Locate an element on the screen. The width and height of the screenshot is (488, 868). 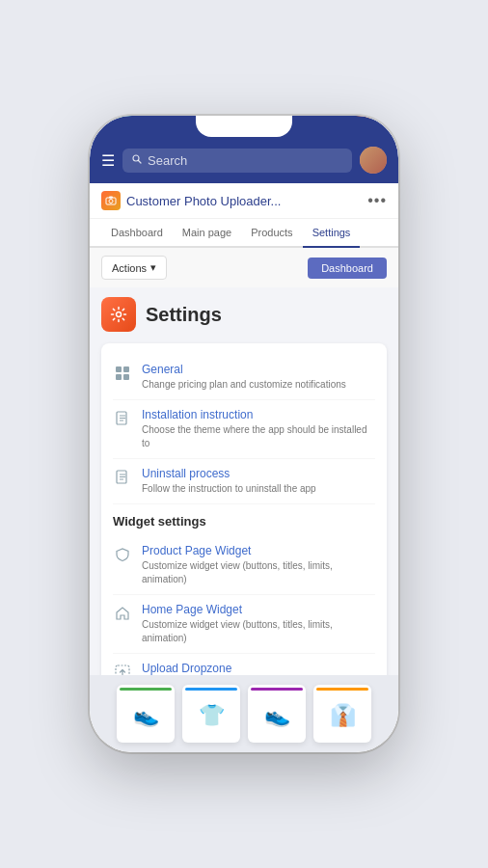
settings-item-product-widget: Product Page Widget Customize widget vie… is located at coordinates (244, 565).